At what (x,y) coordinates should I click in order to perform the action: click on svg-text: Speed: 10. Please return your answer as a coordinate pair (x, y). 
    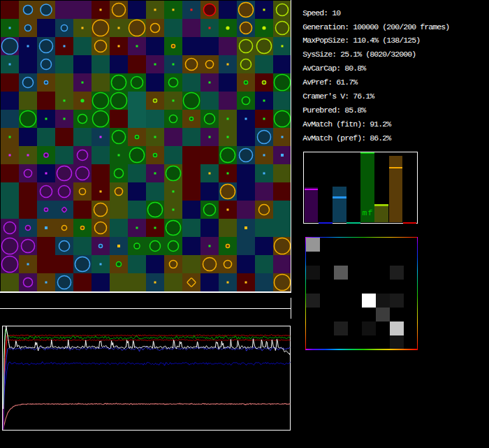
    Looking at the image, I should click on (321, 13).